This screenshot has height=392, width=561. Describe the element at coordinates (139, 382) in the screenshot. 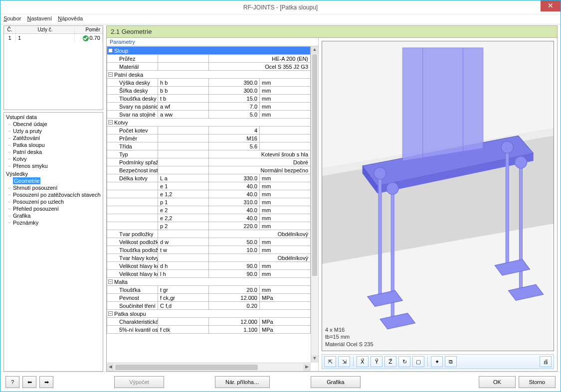

I see `compute-button: Výpočet` at that location.